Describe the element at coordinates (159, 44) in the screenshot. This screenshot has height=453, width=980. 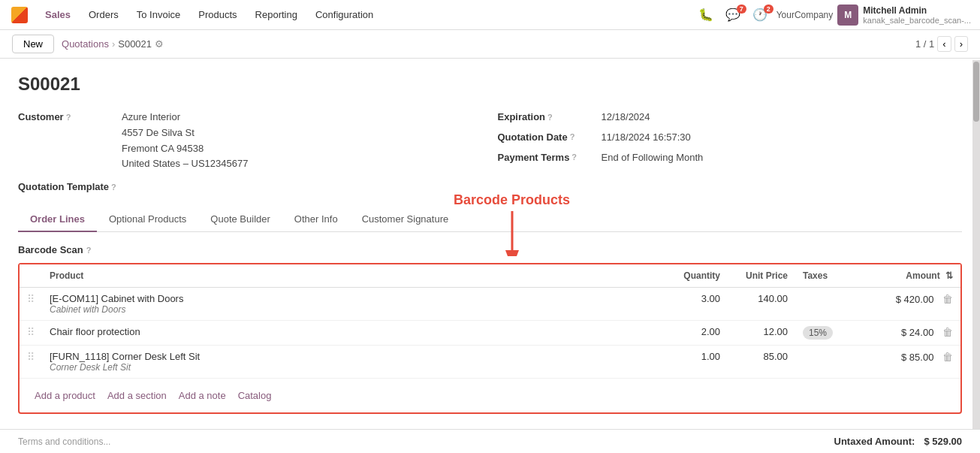
I see `settings-icon: ⚙` at that location.